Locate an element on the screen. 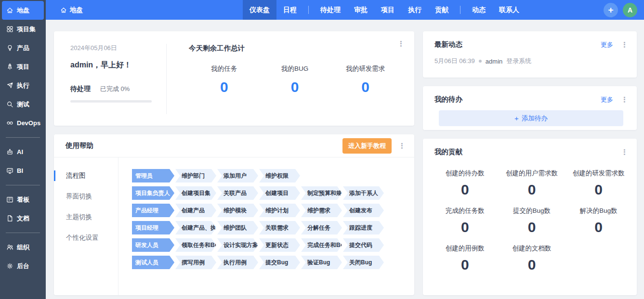 The height and width of the screenshot is (299, 644). tutorial-button: 进入新手教程 is located at coordinates (367, 146).